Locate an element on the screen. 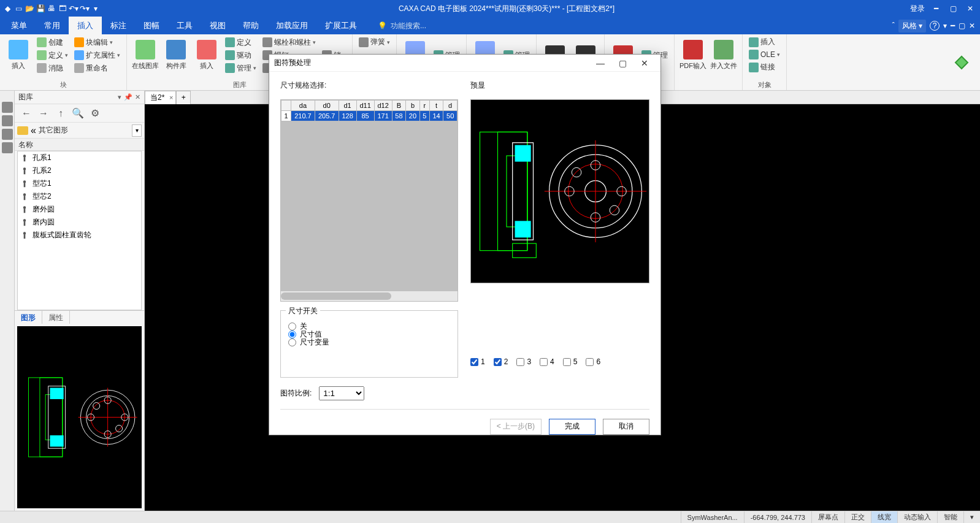 The height and width of the screenshot is (523, 980). library-list: 孔系1 孔系2 型芯1 型芯2 磨外圆 磨内圆 腹板式圆柱直齿轮 is located at coordinates (80, 231).